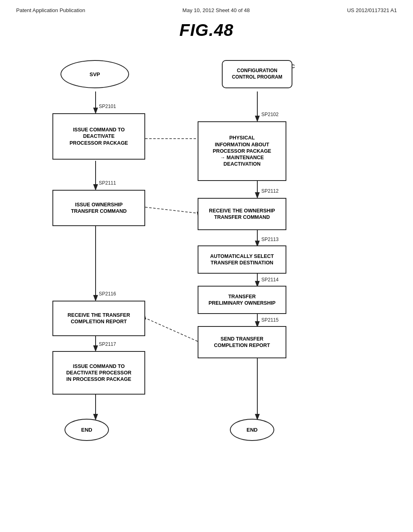 The image size is (413, 532). Describe the element at coordinates (372, 10) in the screenshot. I see `header-right: US 2012/0117321 A1` at that location.